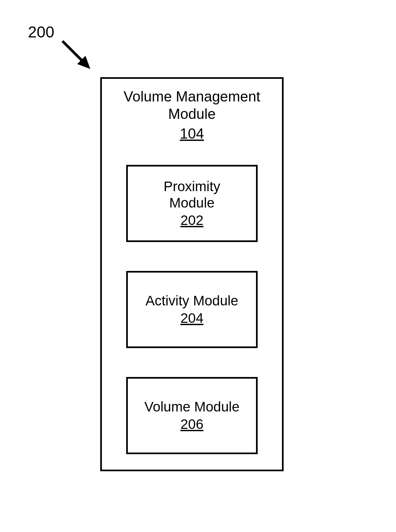  What do you see at coordinates (192, 134) in the screenshot?
I see `main-module-ref: 104` at bounding box center [192, 134].